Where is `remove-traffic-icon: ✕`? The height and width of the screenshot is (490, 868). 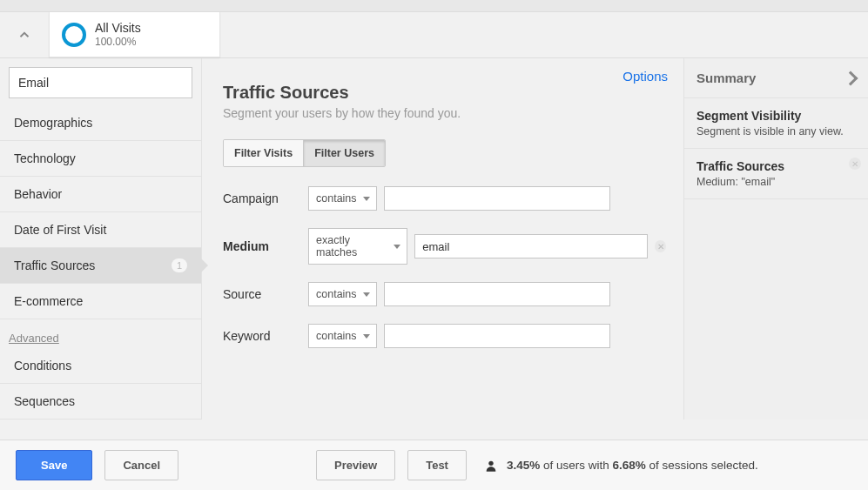 remove-traffic-icon: ✕ is located at coordinates (855, 164).